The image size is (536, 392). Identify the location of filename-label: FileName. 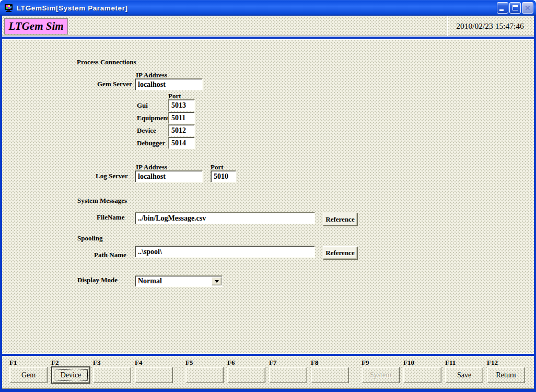
(111, 217).